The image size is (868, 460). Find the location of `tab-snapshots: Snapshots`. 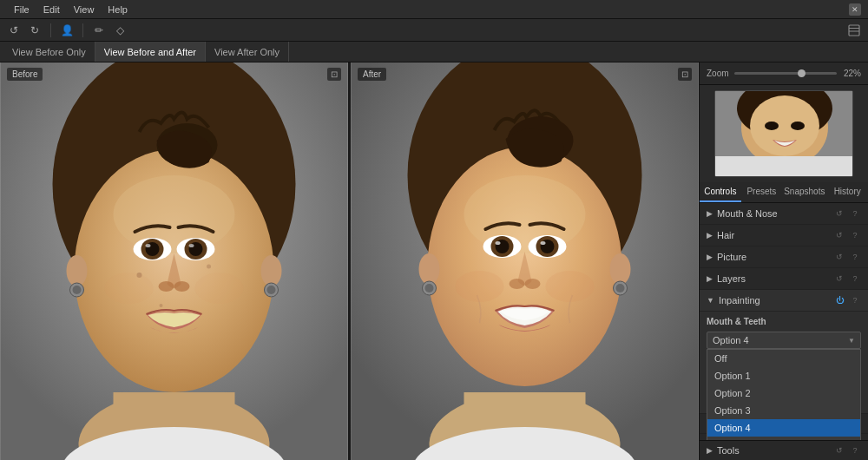

tab-snapshots: Snapshots is located at coordinates (804, 193).